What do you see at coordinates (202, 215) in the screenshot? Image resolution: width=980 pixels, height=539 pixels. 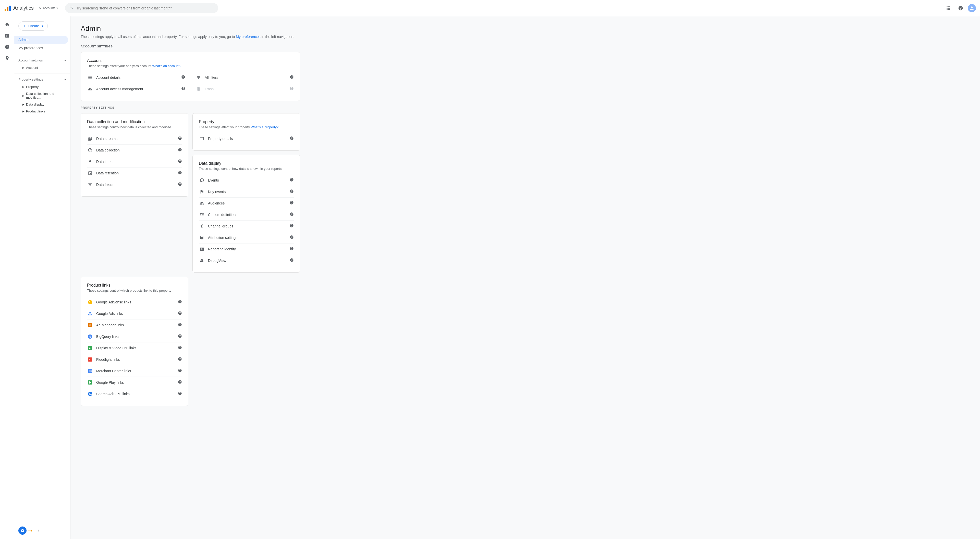 I see `custom-definitions-icon` at bounding box center [202, 215].